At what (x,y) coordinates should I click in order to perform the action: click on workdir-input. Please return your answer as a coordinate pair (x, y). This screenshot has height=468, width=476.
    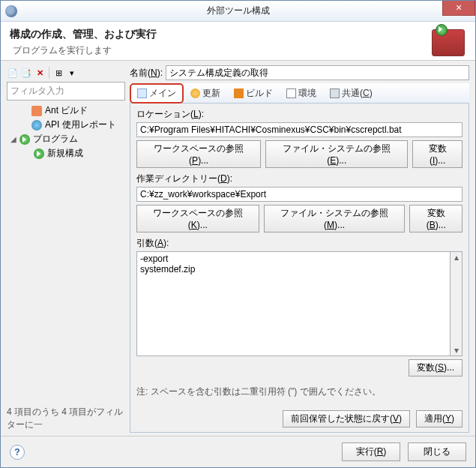
    Looking at the image, I should click on (300, 194).